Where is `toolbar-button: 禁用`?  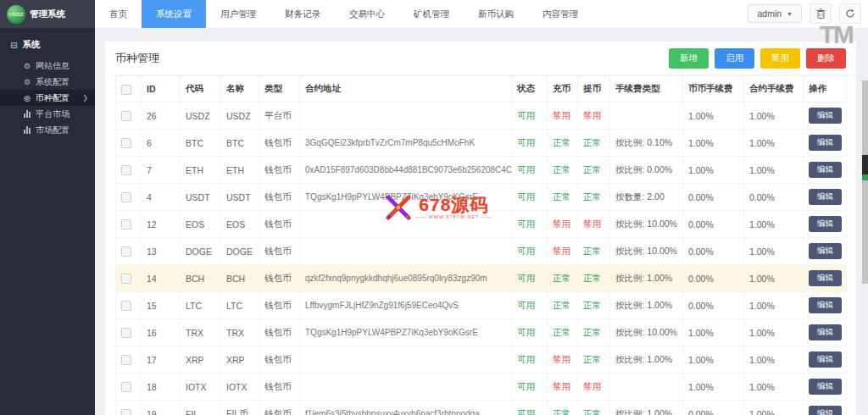 toolbar-button: 禁用 is located at coordinates (780, 58).